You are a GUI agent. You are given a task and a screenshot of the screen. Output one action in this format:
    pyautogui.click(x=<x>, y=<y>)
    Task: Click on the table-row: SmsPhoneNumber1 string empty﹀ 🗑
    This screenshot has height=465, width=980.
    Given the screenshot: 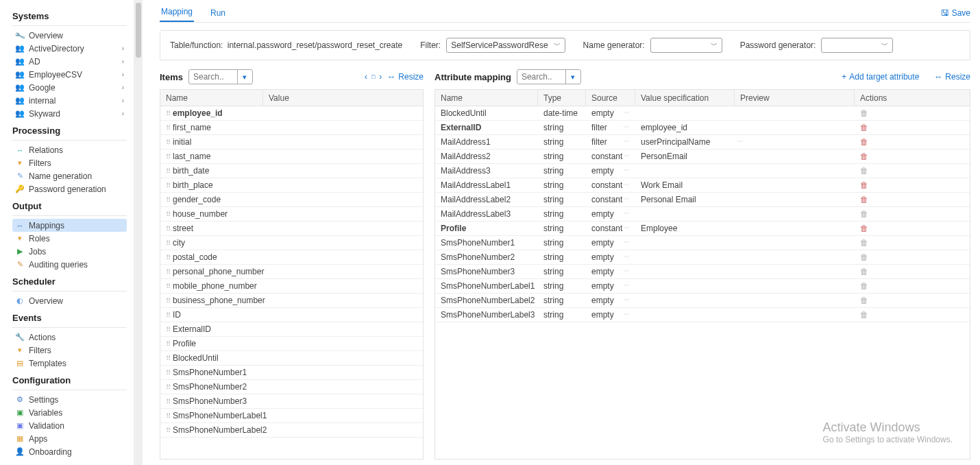 What is the action you would take?
    pyautogui.click(x=702, y=243)
    